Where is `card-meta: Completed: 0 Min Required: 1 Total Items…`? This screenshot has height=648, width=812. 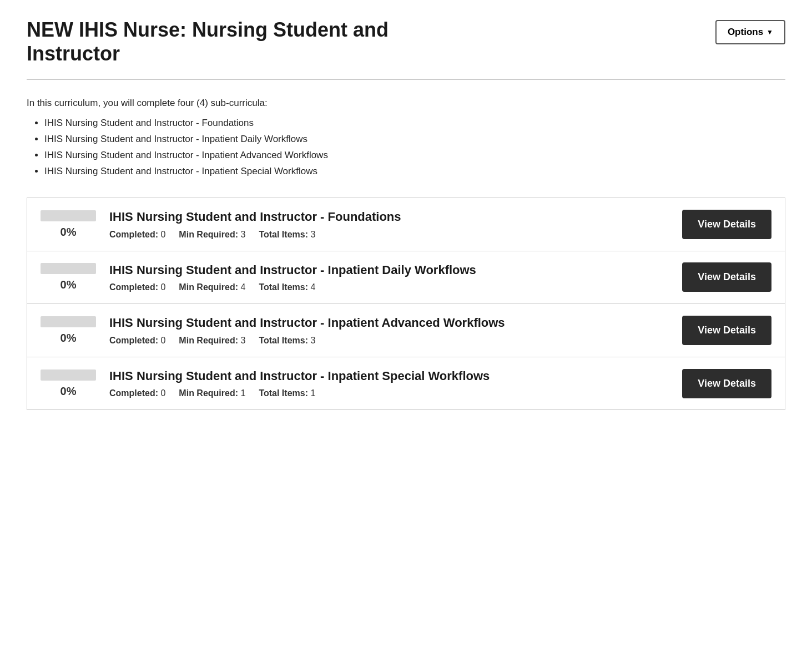 card-meta: Completed: 0 Min Required: 1 Total Items… is located at coordinates (389, 393).